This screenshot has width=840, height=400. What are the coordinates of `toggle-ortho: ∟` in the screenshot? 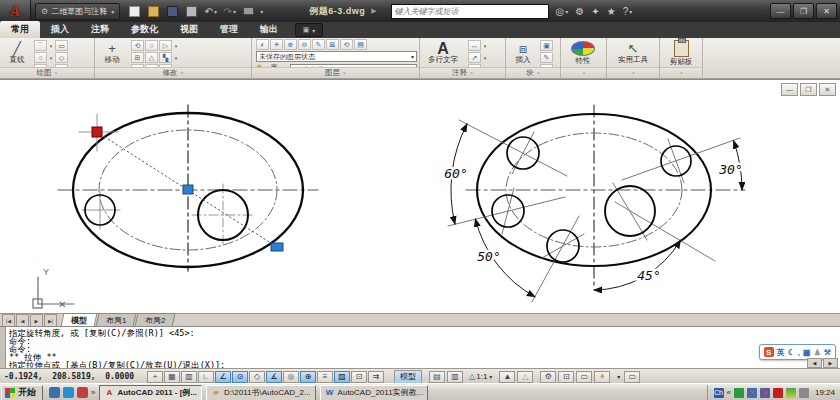 It's located at (206, 377).